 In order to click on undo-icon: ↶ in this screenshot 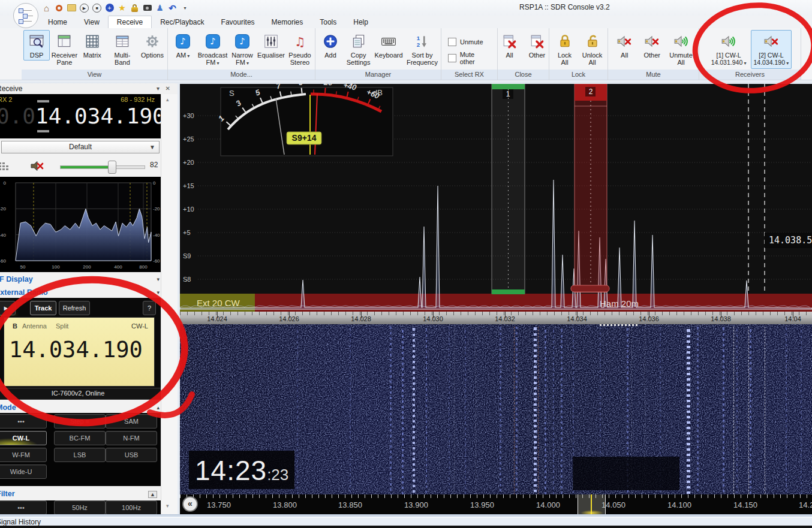, I will do `click(173, 8)`.